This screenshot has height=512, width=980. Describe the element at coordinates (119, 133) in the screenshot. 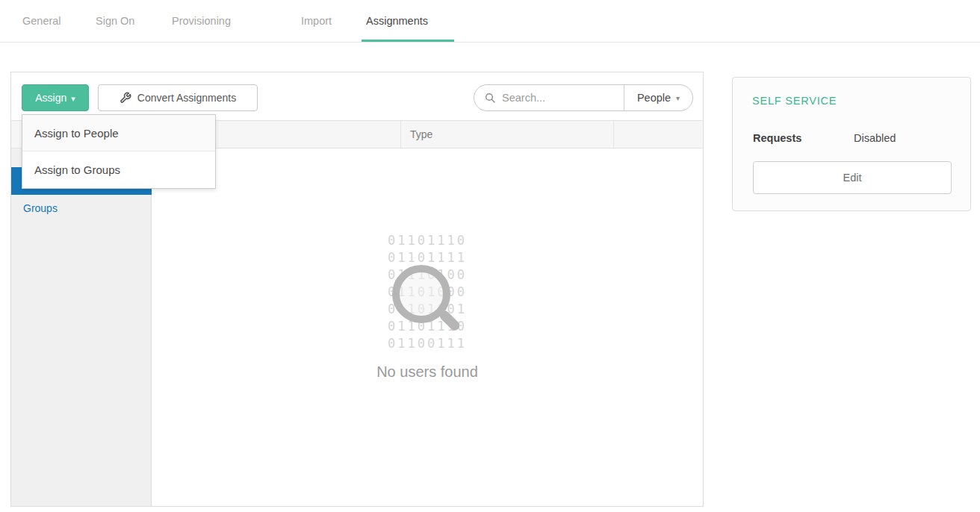

I see `menu-item-assign-to-people: Assign to People` at that location.